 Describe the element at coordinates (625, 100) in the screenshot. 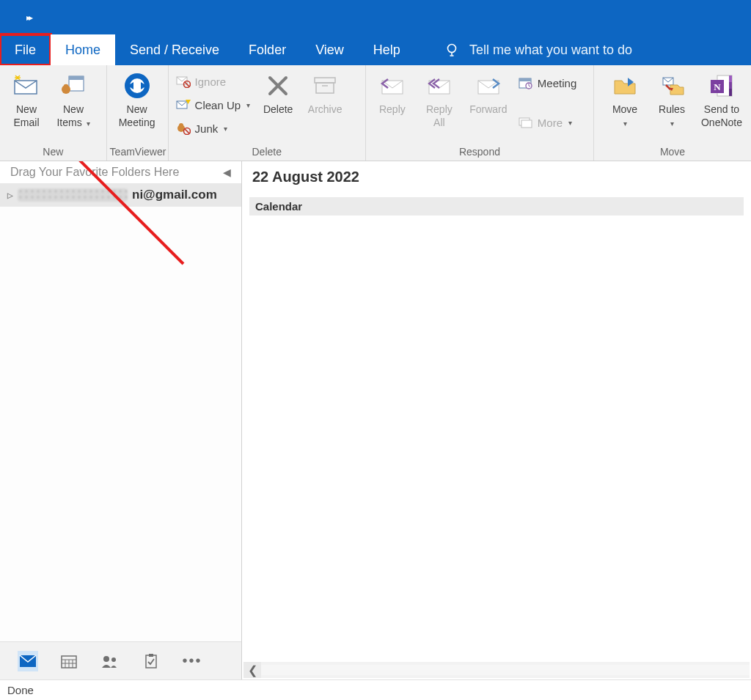

I see `move-button: Move▾` at that location.